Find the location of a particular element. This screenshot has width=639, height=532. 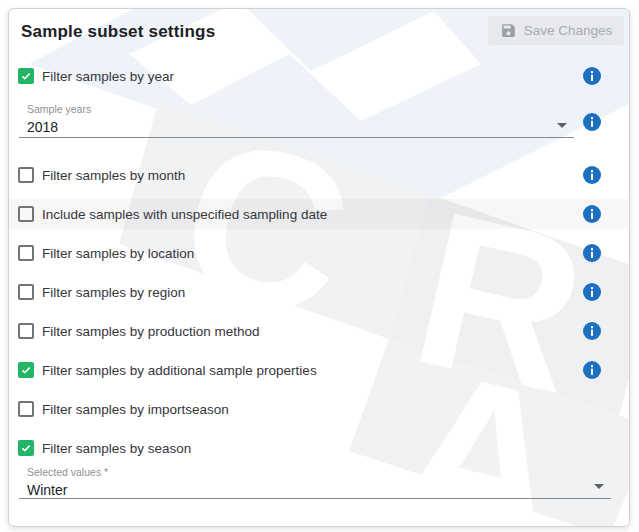

filter-row-year: Filter samples by year is located at coordinates (319, 76).